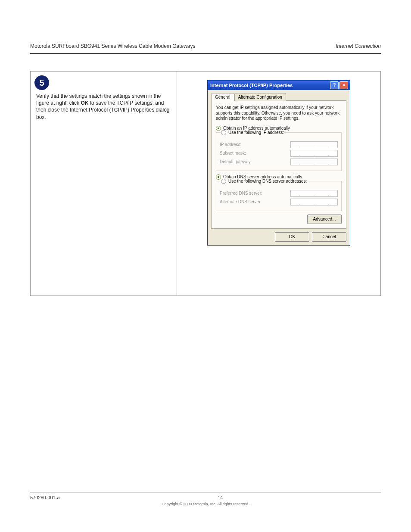  What do you see at coordinates (279, 237) in the screenshot?
I see `dialog-button-row: OK Cancel` at bounding box center [279, 237].